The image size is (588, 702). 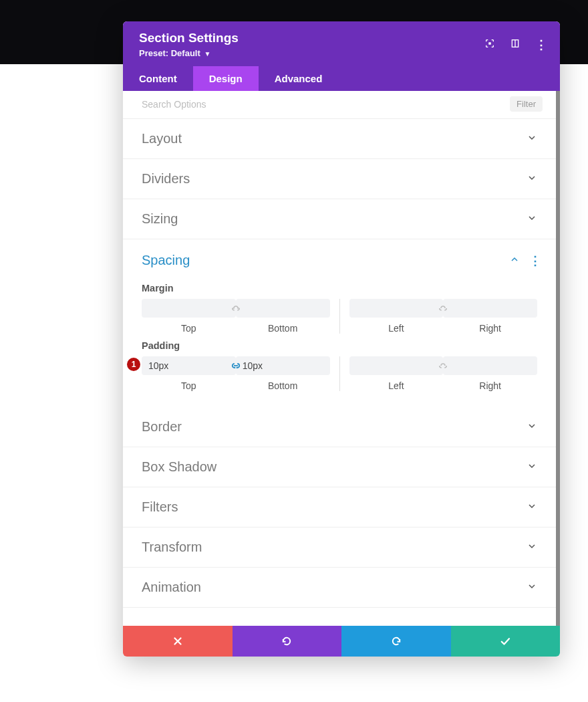 I want to click on margin-label: Margin, so click(x=339, y=288).